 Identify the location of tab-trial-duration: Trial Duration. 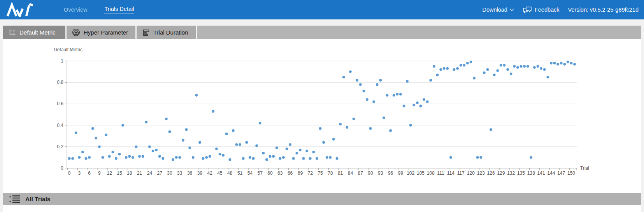
(167, 33).